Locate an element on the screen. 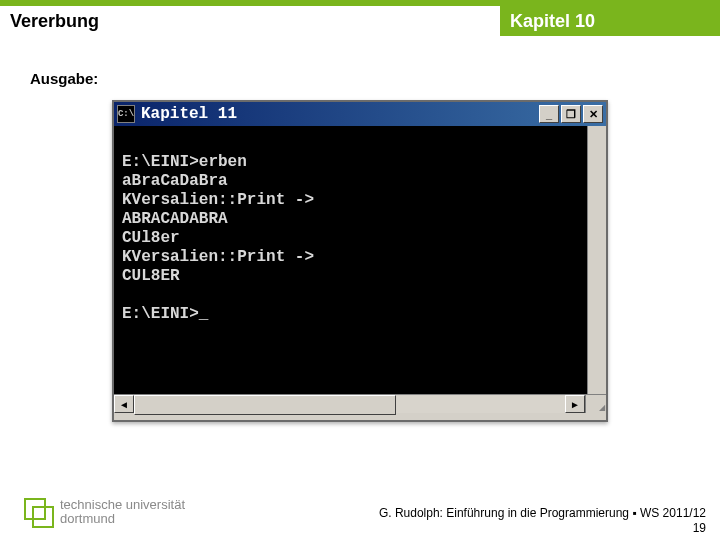 This screenshot has height=540, width=720. tu-logo-text: technische universität dortmund is located at coordinates (122, 512).